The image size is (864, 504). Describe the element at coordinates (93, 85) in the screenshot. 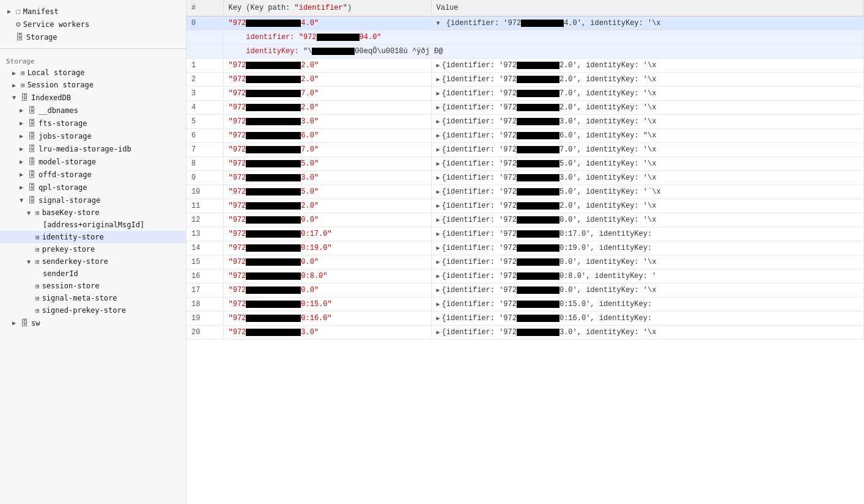

I see `sidebar-item-session-storage: ▶ ⊞ Session storage` at that location.